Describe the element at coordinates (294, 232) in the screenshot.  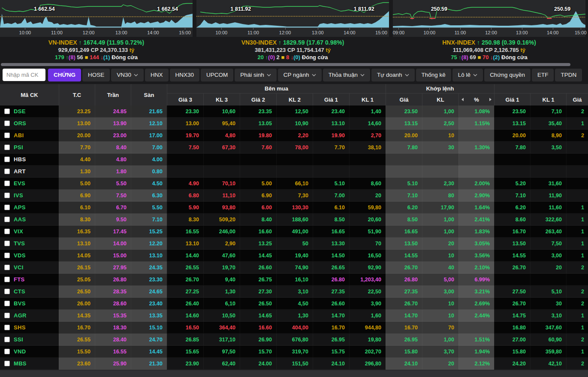
I see `table-row-vix: VIX16.3517.4515.2516.55246,0016.60491,00…` at that location.